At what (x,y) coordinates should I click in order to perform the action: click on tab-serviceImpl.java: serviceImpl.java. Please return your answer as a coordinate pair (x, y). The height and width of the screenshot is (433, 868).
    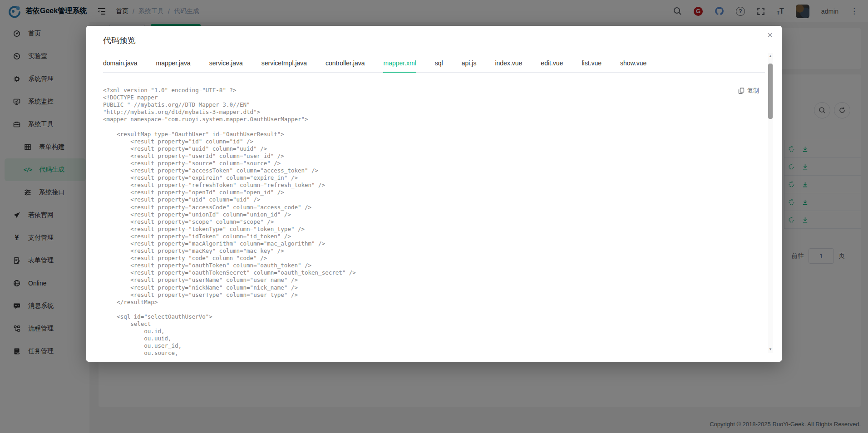
    Looking at the image, I should click on (284, 65).